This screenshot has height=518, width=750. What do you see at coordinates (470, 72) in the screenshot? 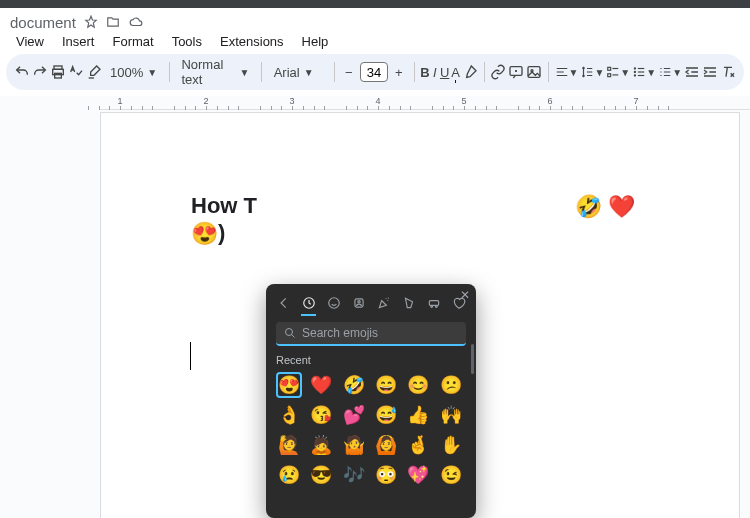
I see `highlight-button` at bounding box center [470, 72].